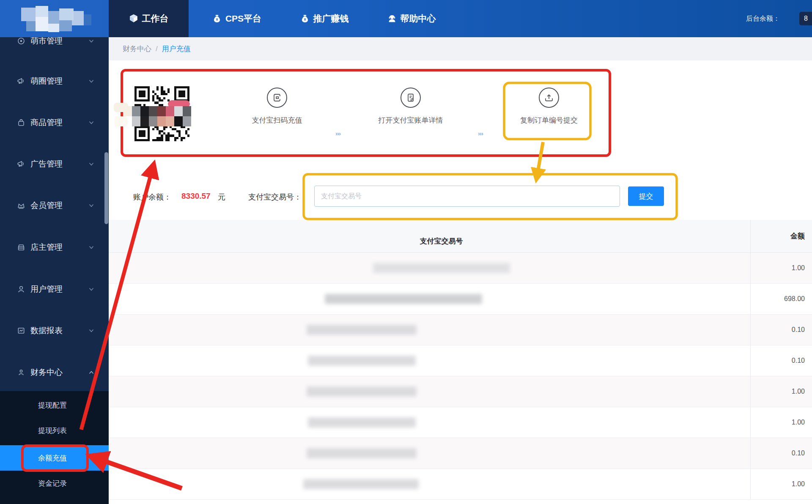 The height and width of the screenshot is (504, 812). Describe the element at coordinates (54, 447) in the screenshot. I see `finance-submenu: 提现配置 提现列表 余额充值 资金记录` at that location.